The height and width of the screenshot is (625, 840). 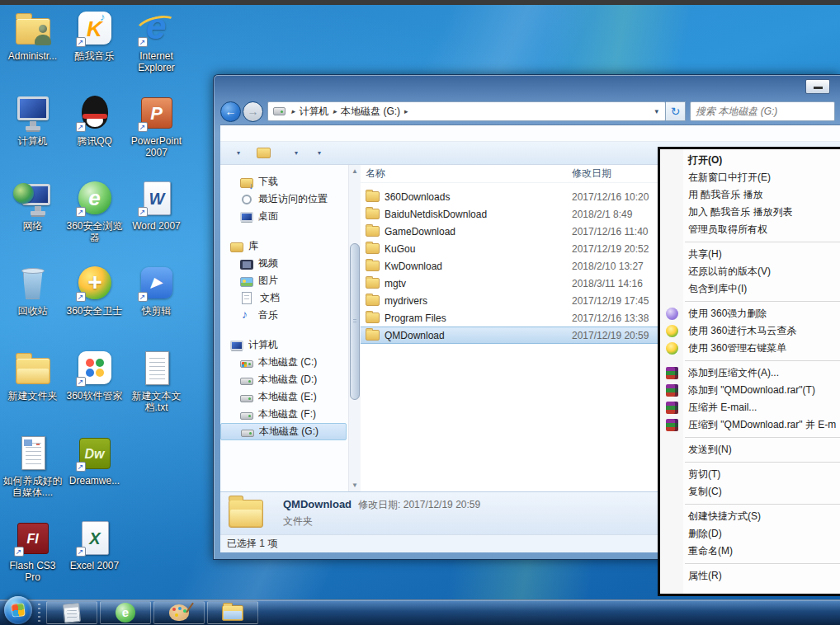 I want to click on scroll-up-icon: ▲, so click(x=355, y=172).